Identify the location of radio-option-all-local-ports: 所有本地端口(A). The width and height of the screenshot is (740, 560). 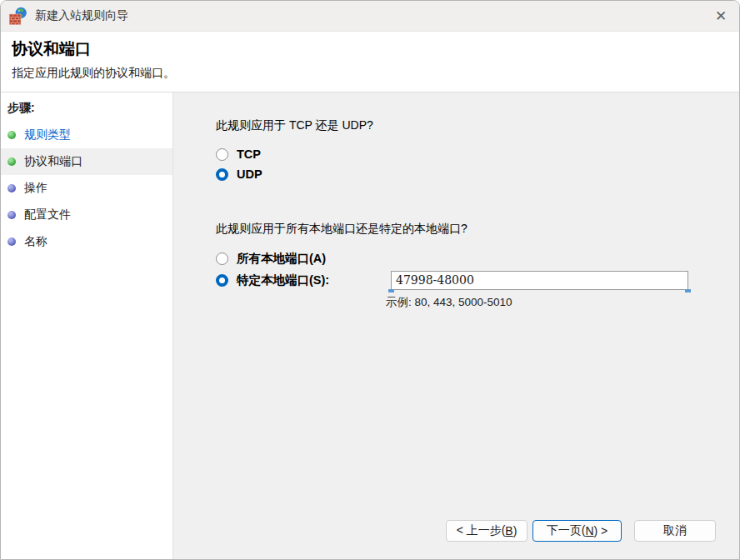
(478, 258).